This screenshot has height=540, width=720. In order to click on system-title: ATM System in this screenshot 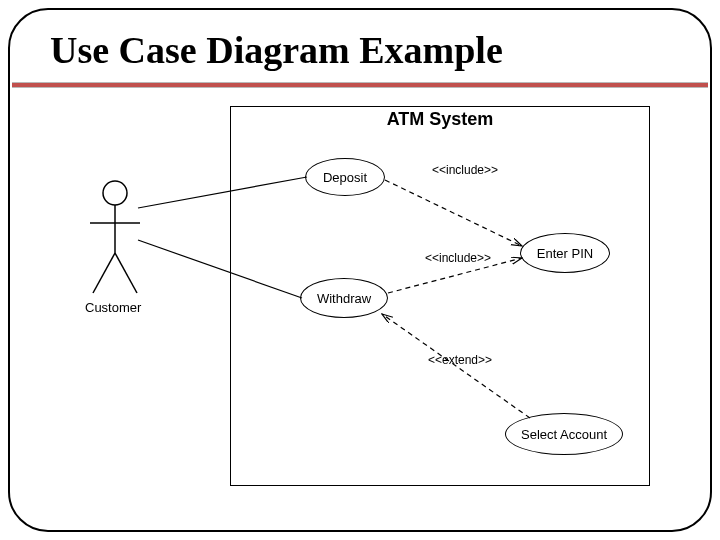, I will do `click(440, 120)`.